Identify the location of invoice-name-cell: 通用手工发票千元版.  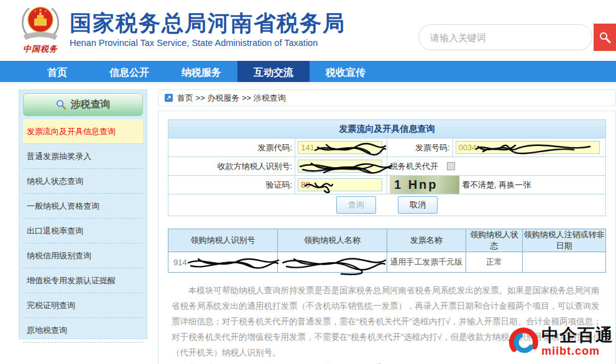
(426, 262).